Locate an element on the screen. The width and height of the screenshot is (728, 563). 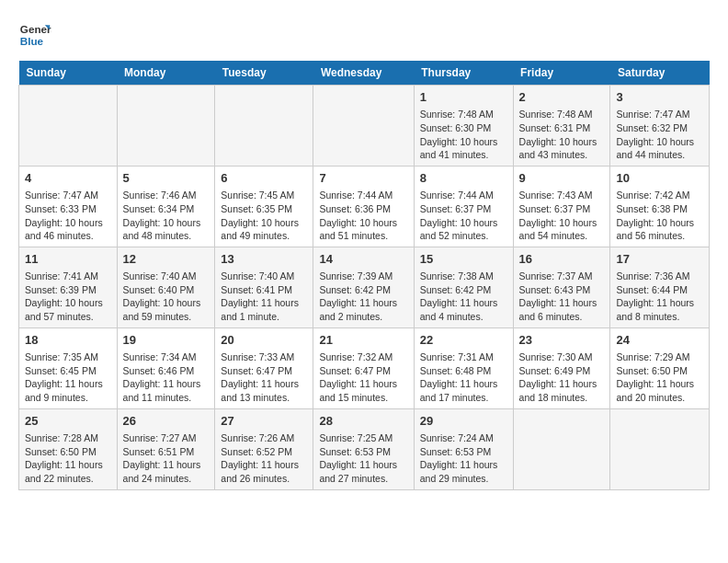
day-number: 20 is located at coordinates (264, 340).